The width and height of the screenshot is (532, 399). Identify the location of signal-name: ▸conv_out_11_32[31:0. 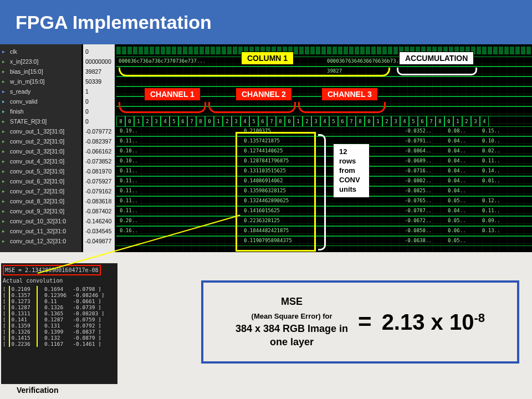
(41, 231).